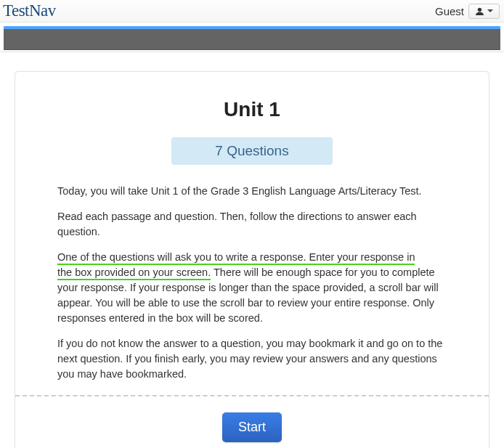  I want to click on dashed-separator, so click(252, 396).